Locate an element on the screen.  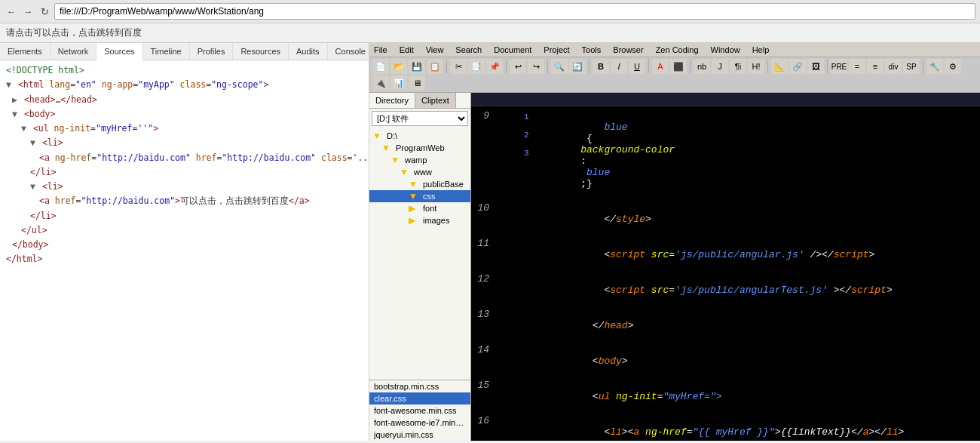
tb-cut: ✂ is located at coordinates (458, 66).